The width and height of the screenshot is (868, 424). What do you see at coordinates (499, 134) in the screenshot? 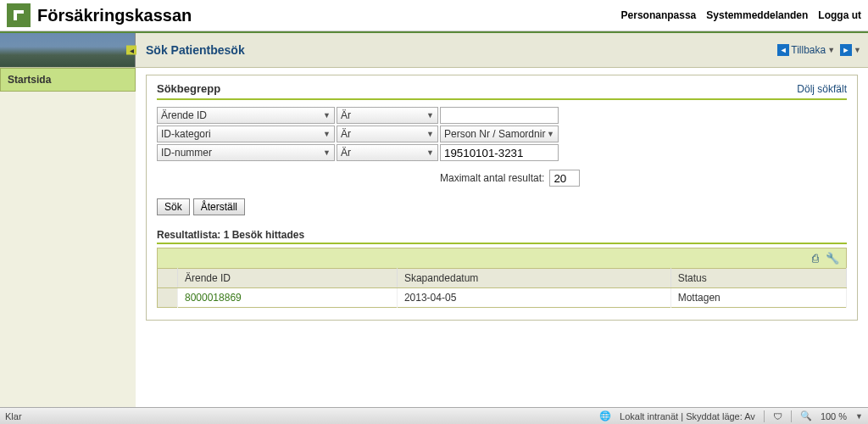
I see `value-select-id-kategori: Person Nr / Samordnir▼` at bounding box center [499, 134].